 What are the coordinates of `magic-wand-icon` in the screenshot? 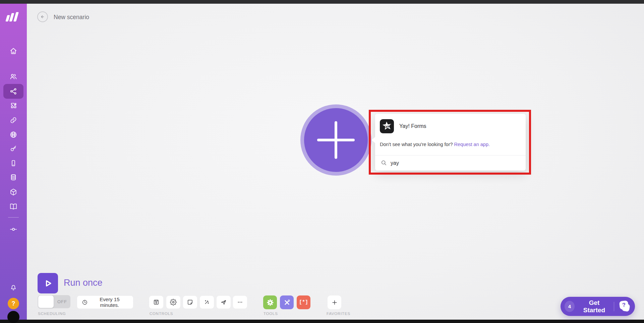 It's located at (207, 302).